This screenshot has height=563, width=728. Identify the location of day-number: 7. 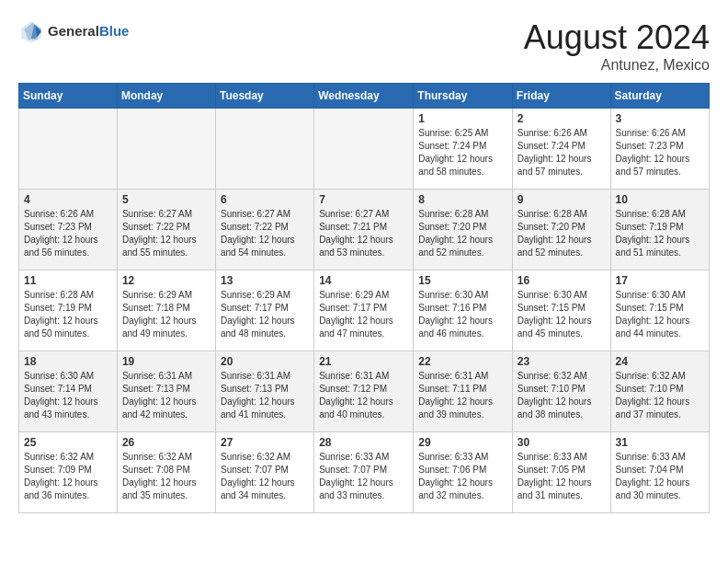
(364, 200).